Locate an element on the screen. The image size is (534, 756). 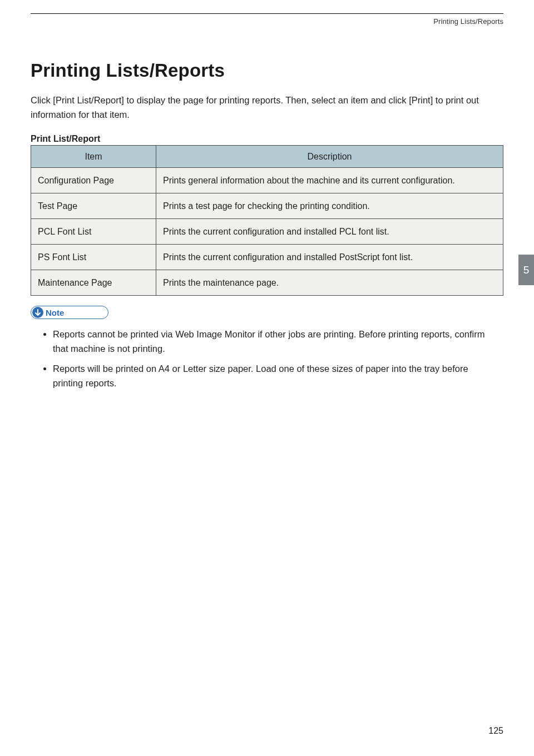
note-badge: Note is located at coordinates (70, 312).